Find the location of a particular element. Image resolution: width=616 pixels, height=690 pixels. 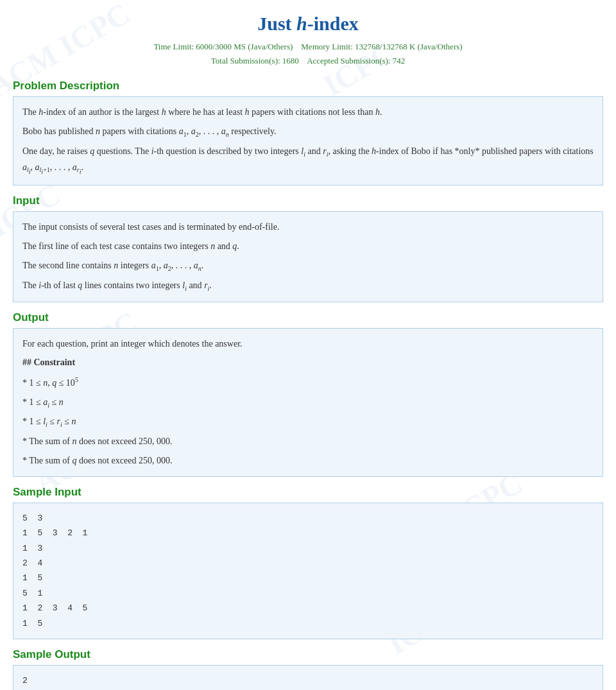

input-box: The input consists of several test cases… is located at coordinates (308, 257).